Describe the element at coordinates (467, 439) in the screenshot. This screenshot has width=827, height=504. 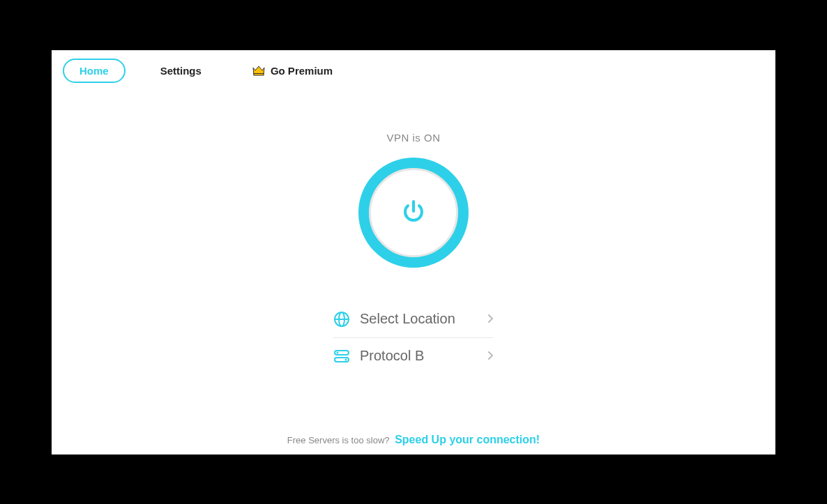
I see `speed-up-link: Speed Up your connection!` at that location.